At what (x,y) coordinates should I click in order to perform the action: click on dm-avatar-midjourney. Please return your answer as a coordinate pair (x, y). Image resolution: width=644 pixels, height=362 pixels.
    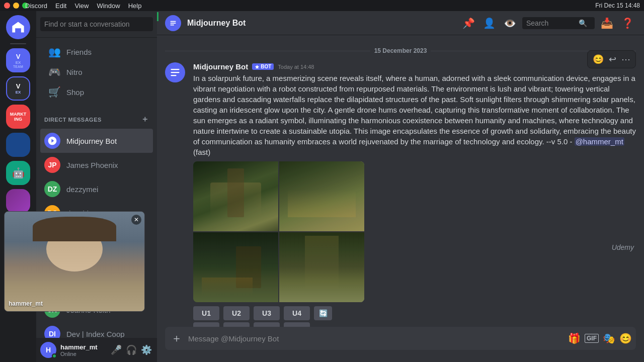
    Looking at the image, I should click on (52, 141).